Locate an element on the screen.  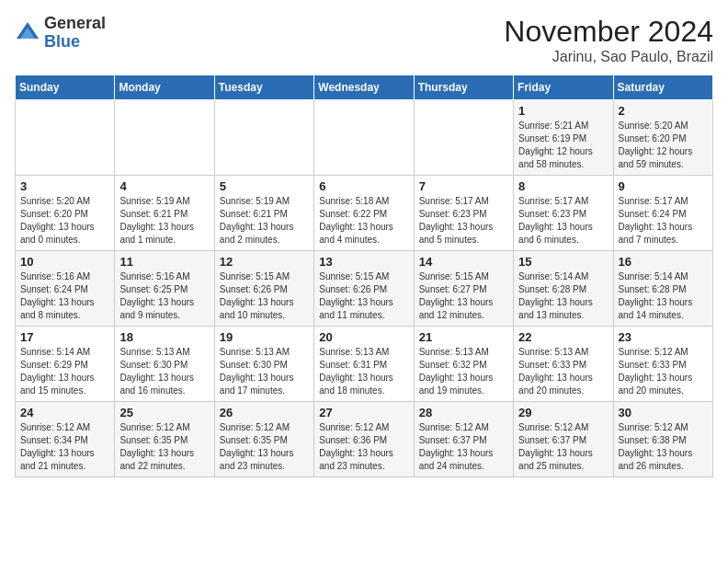
calendar-cell: 16Sunrise: 5:14 AMSunset: 6:28 PMDayligh… is located at coordinates (663, 289).